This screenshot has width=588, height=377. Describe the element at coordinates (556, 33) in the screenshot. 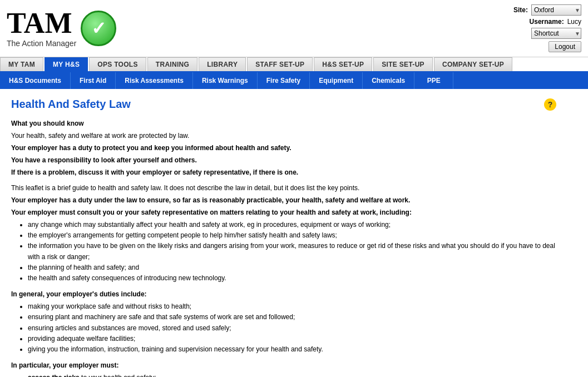

I see `shortcut-select: Shortcut` at that location.